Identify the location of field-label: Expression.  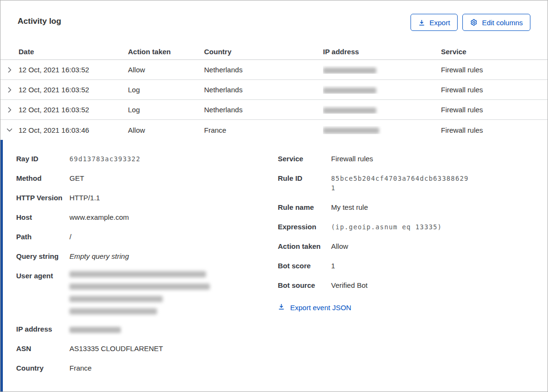
(304, 227).